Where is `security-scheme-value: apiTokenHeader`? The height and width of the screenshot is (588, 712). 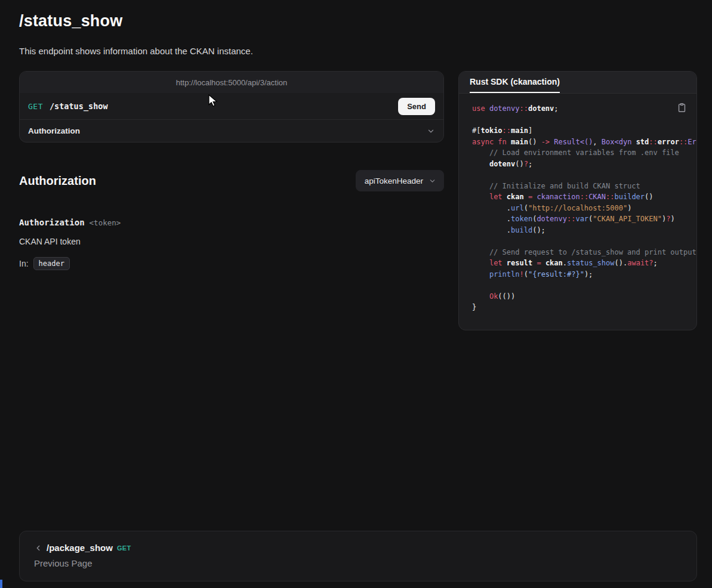
security-scheme-value: apiTokenHeader is located at coordinates (394, 181).